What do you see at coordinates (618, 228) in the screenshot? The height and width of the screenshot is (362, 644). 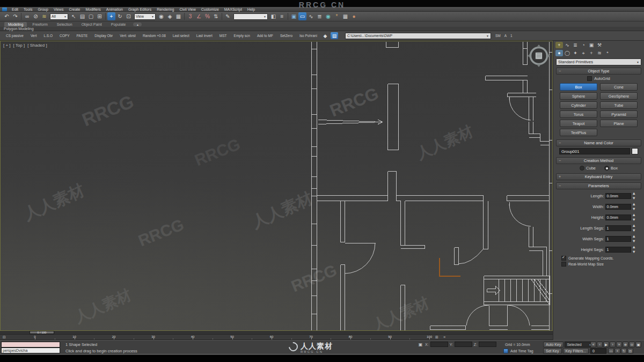 I see `param-field-length-segs-: 1` at bounding box center [618, 228].